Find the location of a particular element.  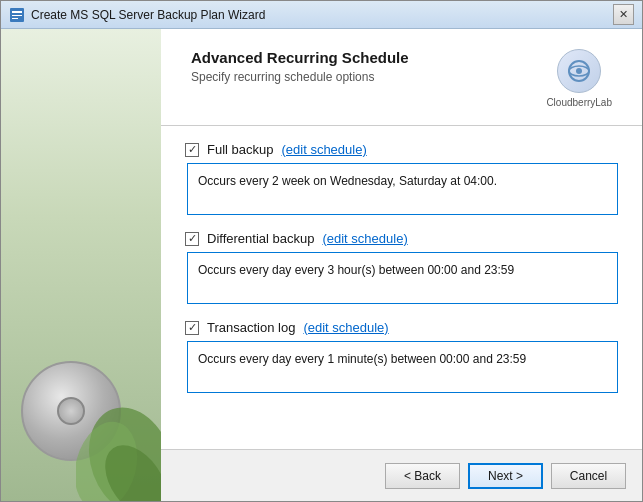

full-backup-header: Full backup (edit schedule) is located at coordinates (402, 150).